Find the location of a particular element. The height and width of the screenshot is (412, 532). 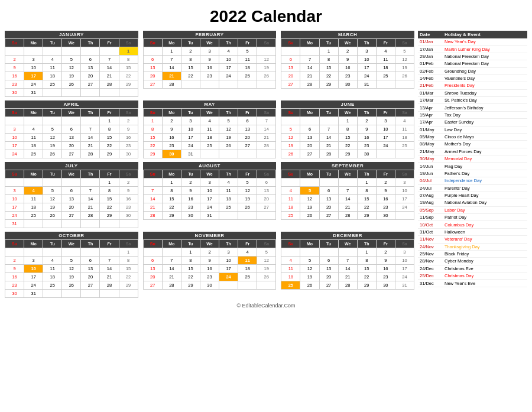

cal-header-sa: Sa is located at coordinates (267, 174).